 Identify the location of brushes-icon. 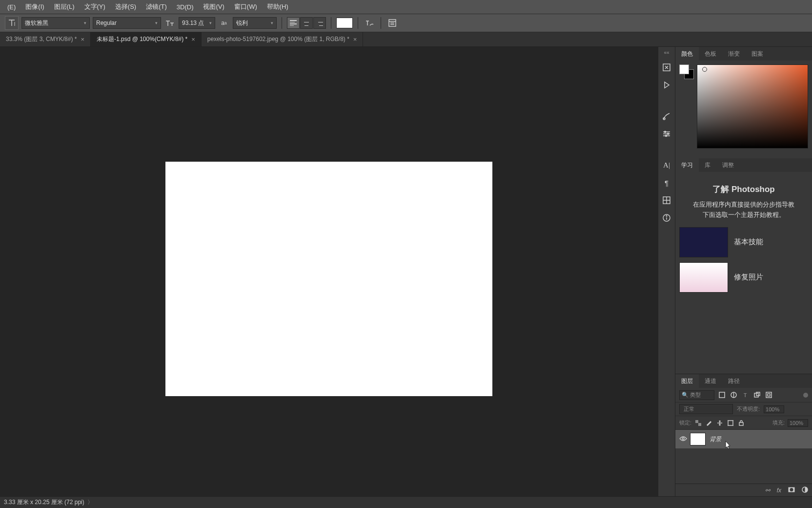
(667, 116).